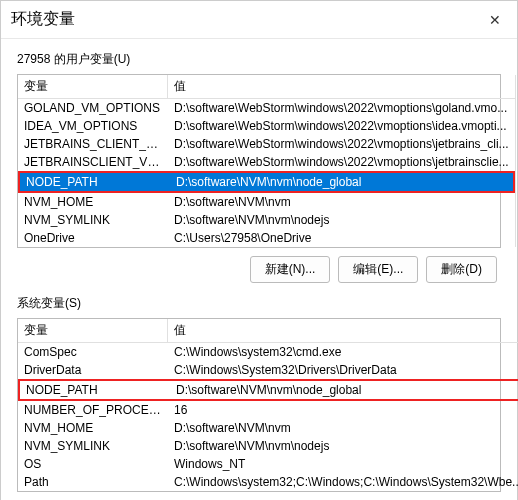 This screenshot has width=518, height=500. I want to click on cell-val: C:\Windows\system32\cmd.exe, so click(343, 352).